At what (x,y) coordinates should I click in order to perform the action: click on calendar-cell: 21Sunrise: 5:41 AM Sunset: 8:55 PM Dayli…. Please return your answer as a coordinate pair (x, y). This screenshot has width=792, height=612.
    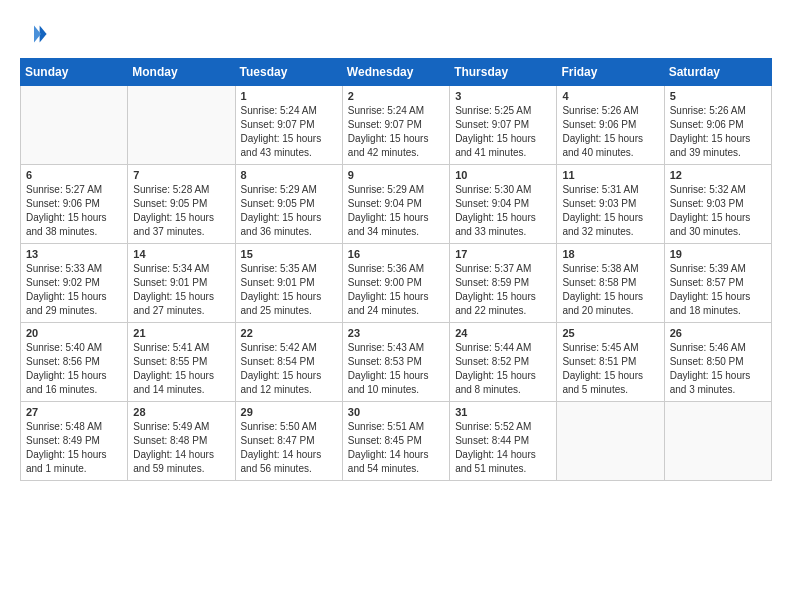
    Looking at the image, I should click on (182, 362).